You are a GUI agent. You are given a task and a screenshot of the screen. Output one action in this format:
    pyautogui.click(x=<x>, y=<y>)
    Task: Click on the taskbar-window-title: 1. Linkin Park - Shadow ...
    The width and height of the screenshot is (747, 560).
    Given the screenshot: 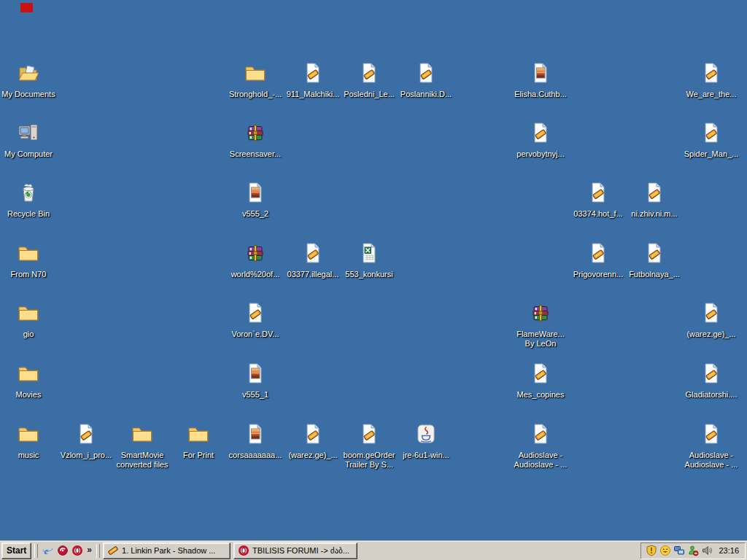 What is the action you would take?
    pyautogui.click(x=169, y=551)
    